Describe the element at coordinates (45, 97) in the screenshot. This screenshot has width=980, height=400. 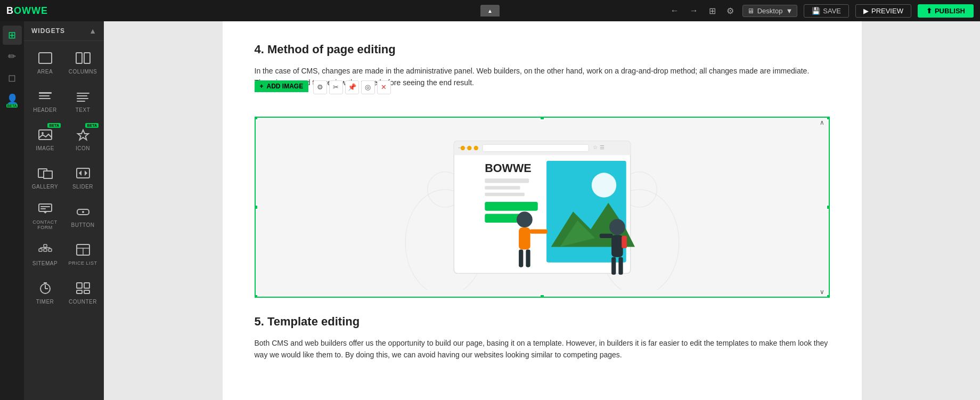
I see `header-icon` at that location.